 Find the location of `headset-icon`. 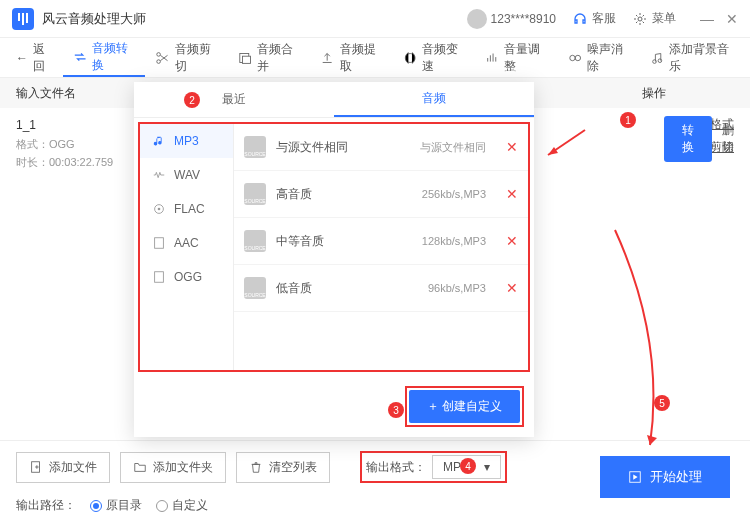

headset-icon is located at coordinates (580, 19).